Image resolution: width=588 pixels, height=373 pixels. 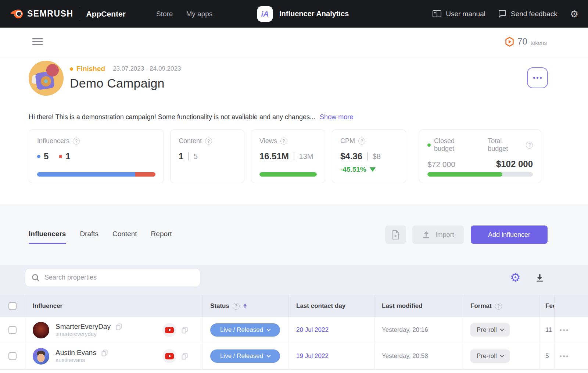 I want to click on show-more-link: Show more, so click(x=337, y=117).